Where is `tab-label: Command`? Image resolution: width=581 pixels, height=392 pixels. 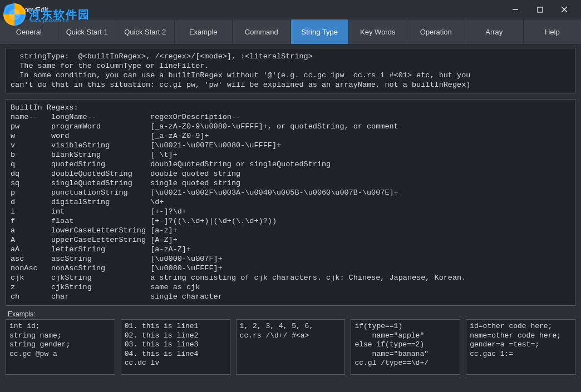
tab-label: Command is located at coordinates (262, 32).